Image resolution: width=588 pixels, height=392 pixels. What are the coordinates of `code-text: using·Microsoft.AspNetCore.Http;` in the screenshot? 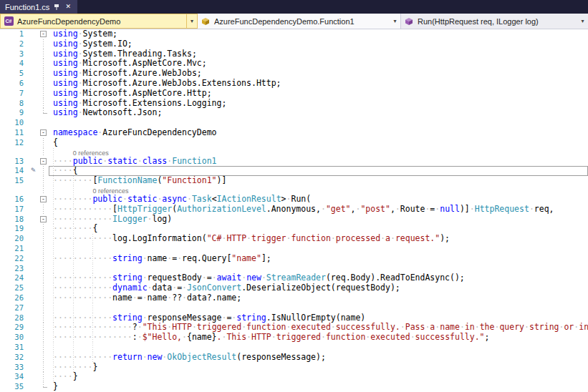 It's located at (318, 94).